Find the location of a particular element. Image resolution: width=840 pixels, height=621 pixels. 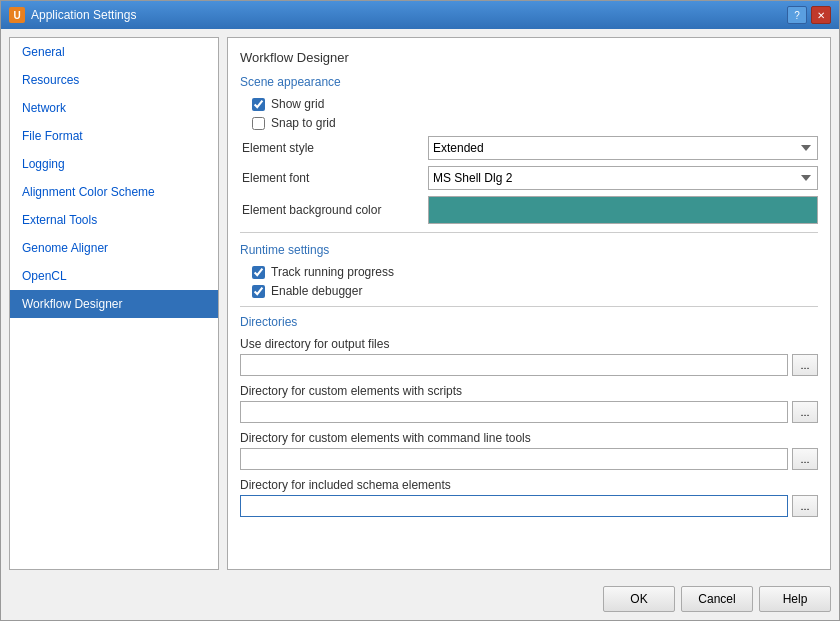

sidebar-item-external-tools: External Tools is located at coordinates (114, 220).